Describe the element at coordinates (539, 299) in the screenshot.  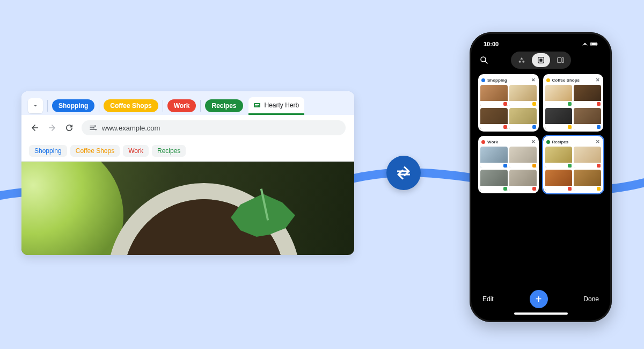
I see `new-tab-button: +` at that location.